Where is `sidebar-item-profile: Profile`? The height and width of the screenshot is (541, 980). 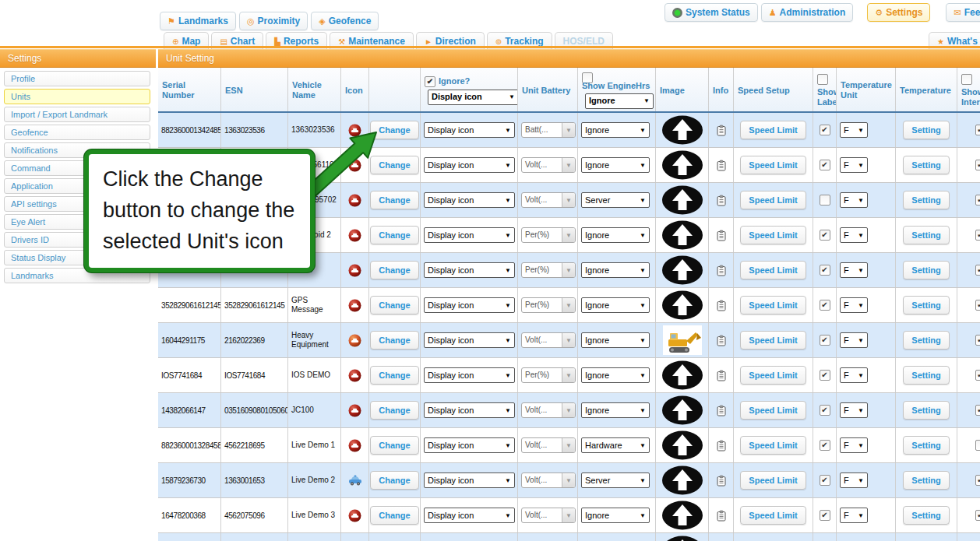 sidebar-item-profile: Profile is located at coordinates (77, 79).